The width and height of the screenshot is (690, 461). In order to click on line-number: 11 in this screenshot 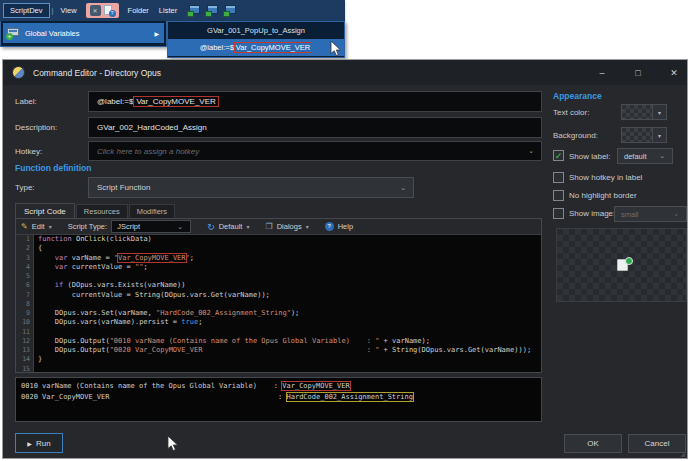, I will do `click(24, 332)`.